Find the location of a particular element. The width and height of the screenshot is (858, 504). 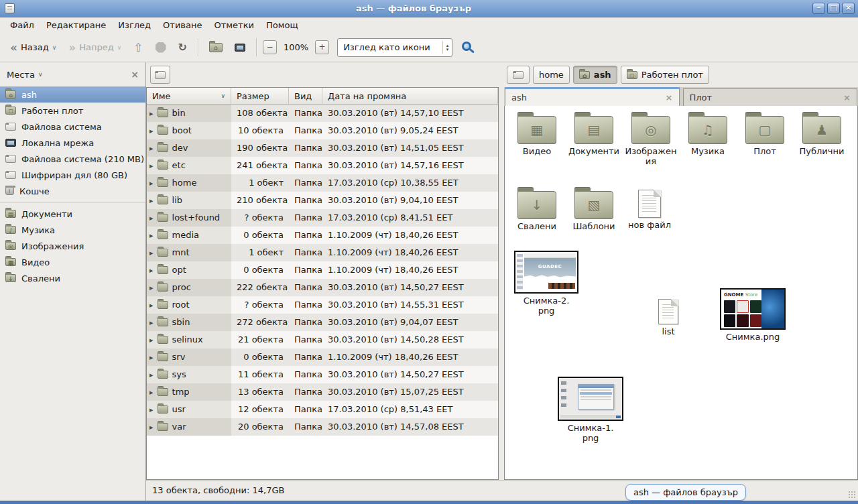

folder-item: Шаблони is located at coordinates (594, 209).